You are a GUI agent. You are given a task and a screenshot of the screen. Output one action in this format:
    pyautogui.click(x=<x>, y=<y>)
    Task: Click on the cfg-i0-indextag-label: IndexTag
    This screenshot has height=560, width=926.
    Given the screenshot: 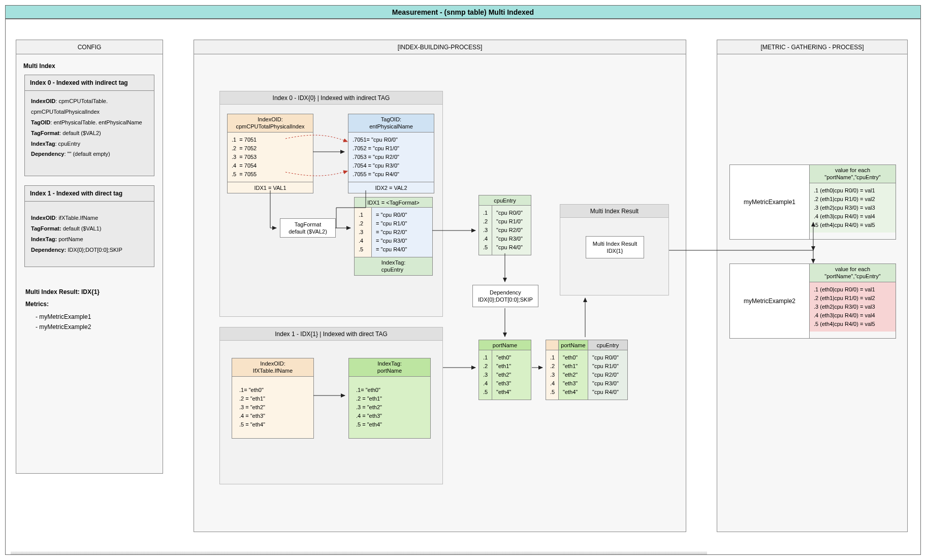 What is the action you would take?
    pyautogui.click(x=43, y=144)
    